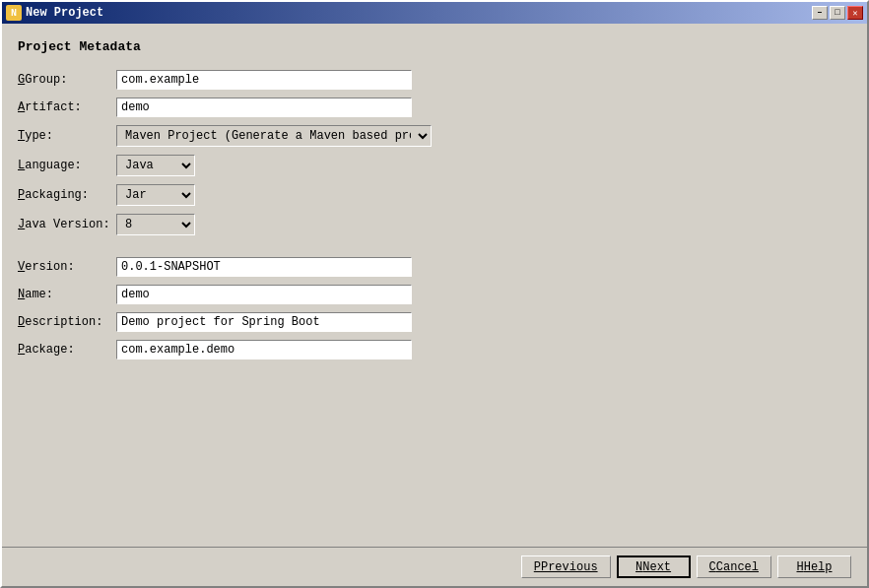 The width and height of the screenshot is (869, 588). Describe the element at coordinates (264, 107) in the screenshot. I see `artifact-input` at that location.